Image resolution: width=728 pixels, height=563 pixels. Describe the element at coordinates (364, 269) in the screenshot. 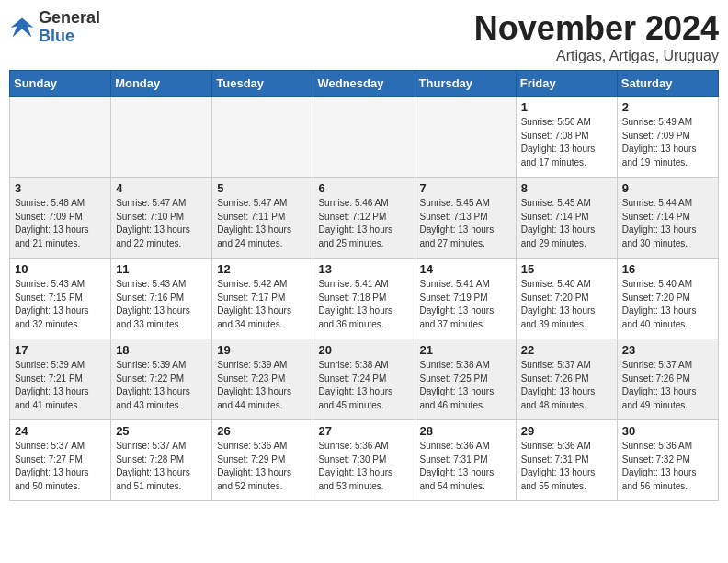

I see `day-number: 13` at that location.